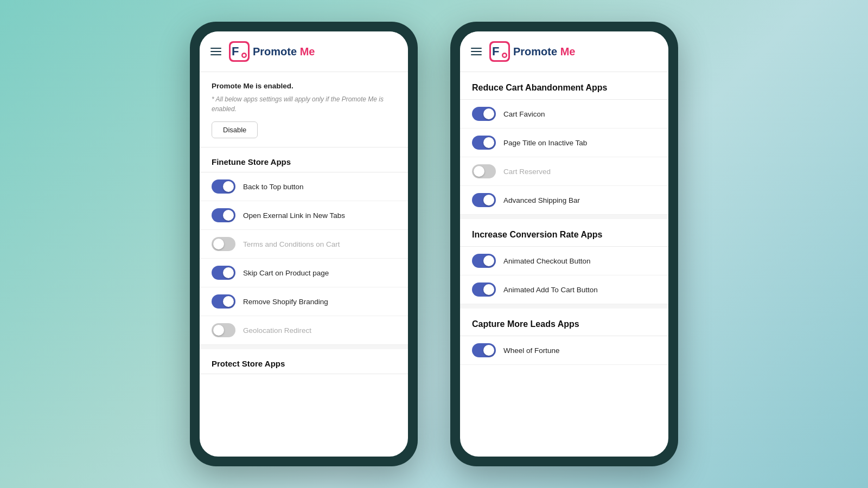 The width and height of the screenshot is (868, 488). What do you see at coordinates (272, 52) in the screenshot?
I see `logo: F Promote Me` at bounding box center [272, 52].